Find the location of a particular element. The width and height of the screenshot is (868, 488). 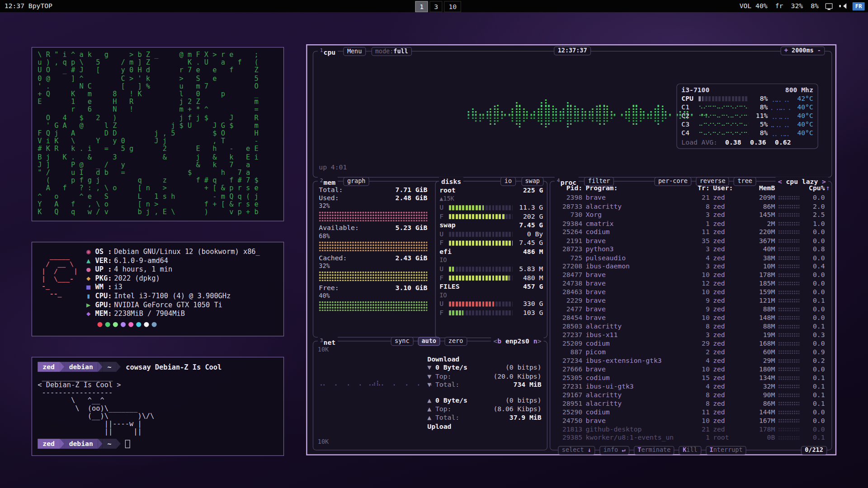

swap-toggle-button: swap is located at coordinates (533, 181).